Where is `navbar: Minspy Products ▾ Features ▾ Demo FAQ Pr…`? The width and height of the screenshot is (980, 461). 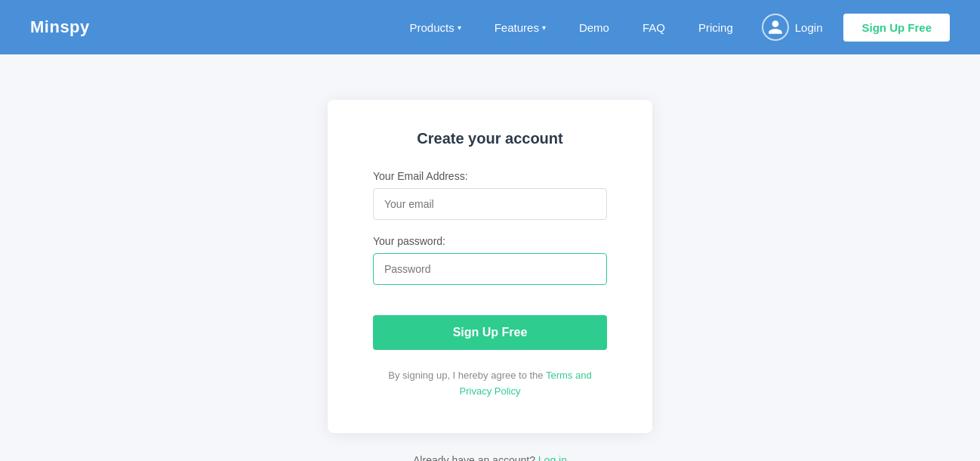
navbar: Minspy Products ▾ Features ▾ Demo FAQ Pr… is located at coordinates (490, 27).